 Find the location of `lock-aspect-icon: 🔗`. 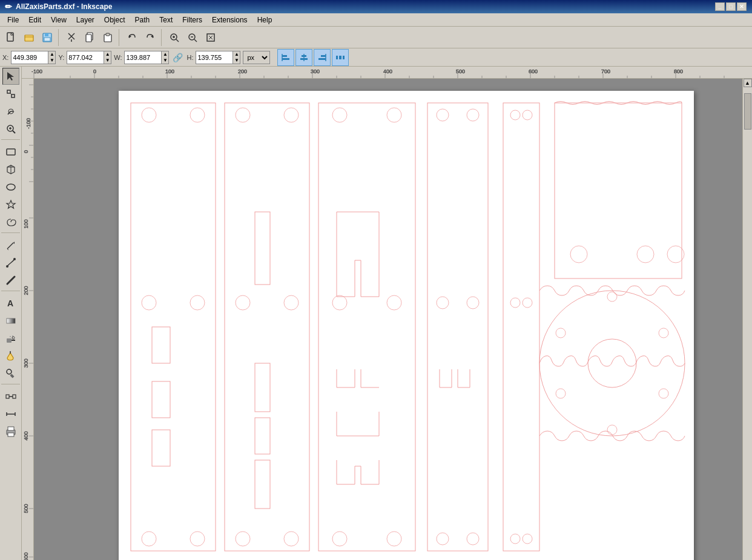

lock-aspect-icon: 🔗 is located at coordinates (178, 58).